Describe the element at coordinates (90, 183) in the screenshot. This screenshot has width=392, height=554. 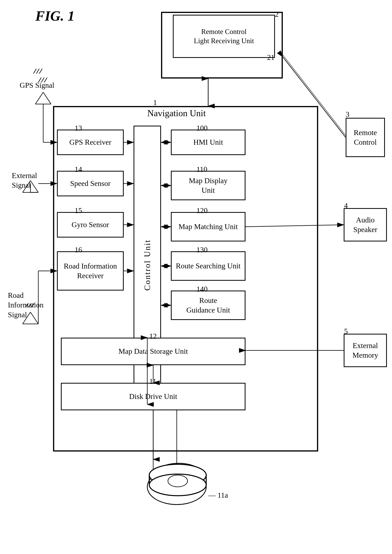
I see `speed-sensor-label: Speed Sensor` at that location.